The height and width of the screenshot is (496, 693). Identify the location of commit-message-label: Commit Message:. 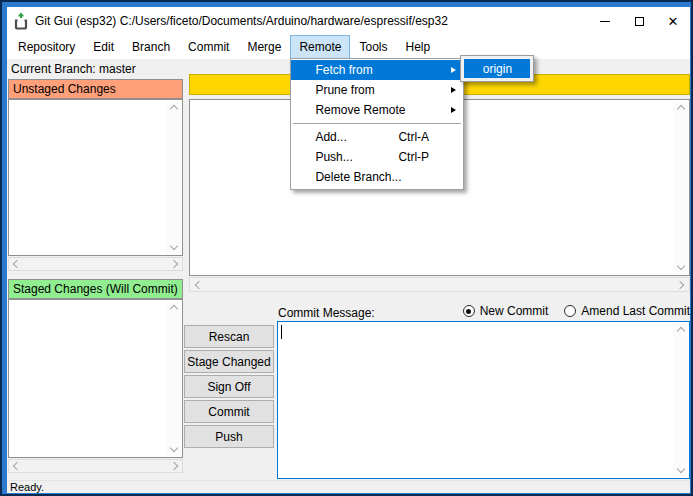
(326, 313).